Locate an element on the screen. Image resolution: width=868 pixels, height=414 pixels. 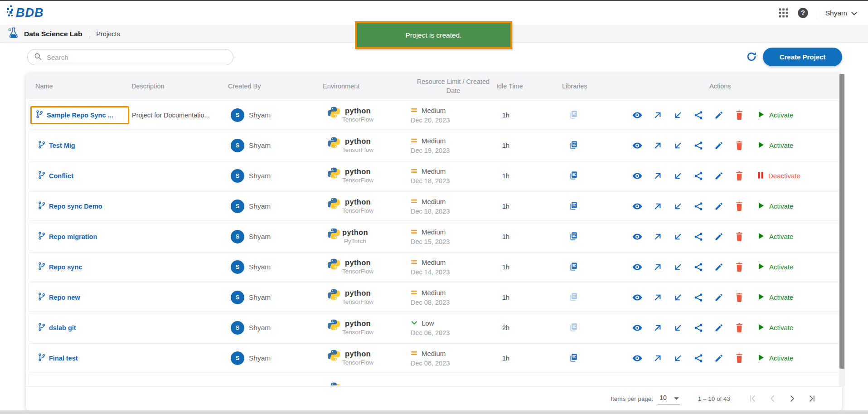
project-name-link: Repo sync Demo is located at coordinates (70, 206).